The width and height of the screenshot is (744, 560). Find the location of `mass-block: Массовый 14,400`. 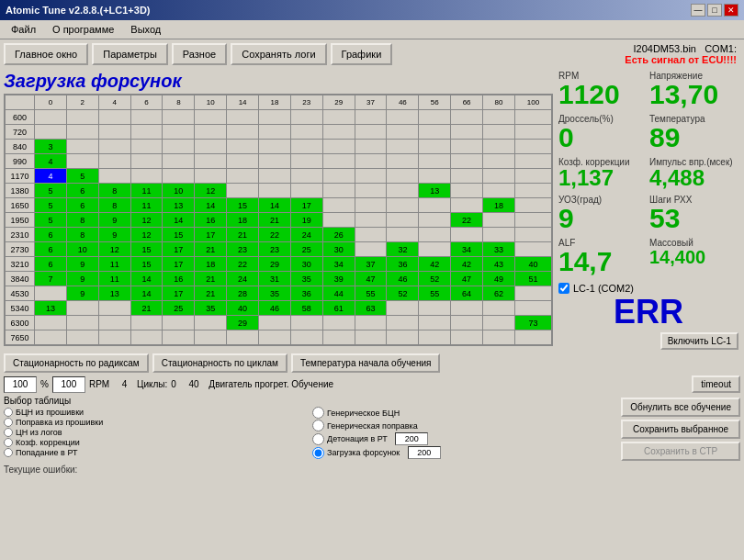

mass-block: Массовый 14,400 is located at coordinates (694, 257).